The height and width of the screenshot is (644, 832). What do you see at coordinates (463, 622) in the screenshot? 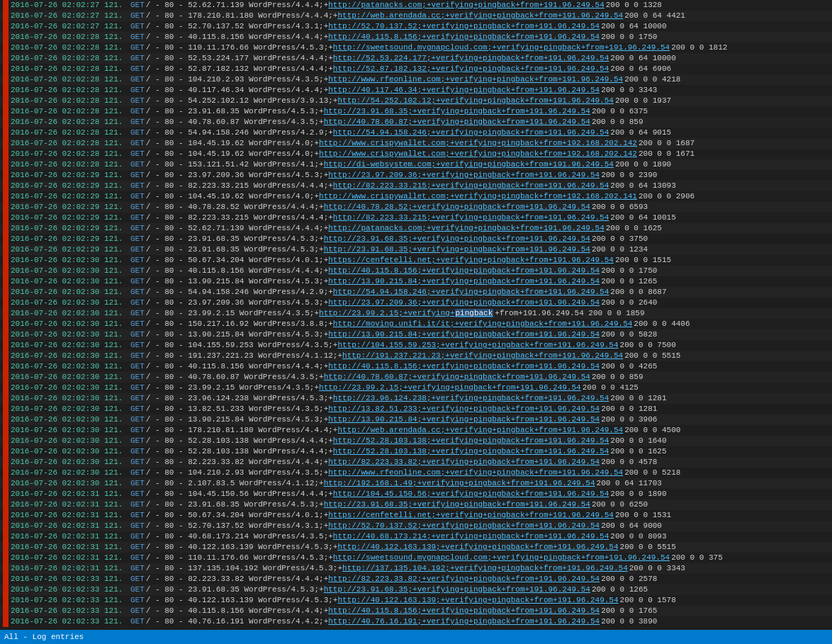
I see `log-link: http://40.76.16.191;+verifying+pingback+…` at bounding box center [463, 622].